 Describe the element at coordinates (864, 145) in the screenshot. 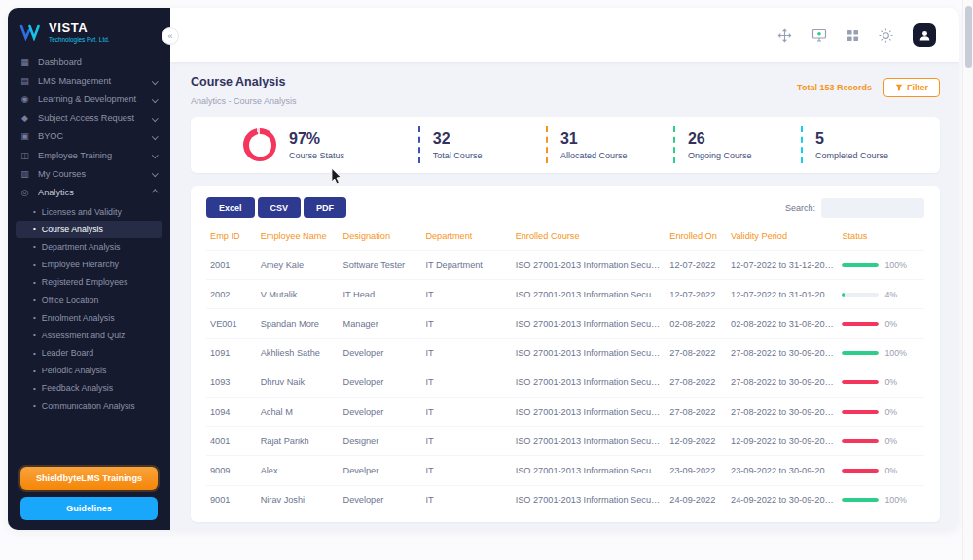

I see `stat-completed-course: 5Completed Course` at that location.